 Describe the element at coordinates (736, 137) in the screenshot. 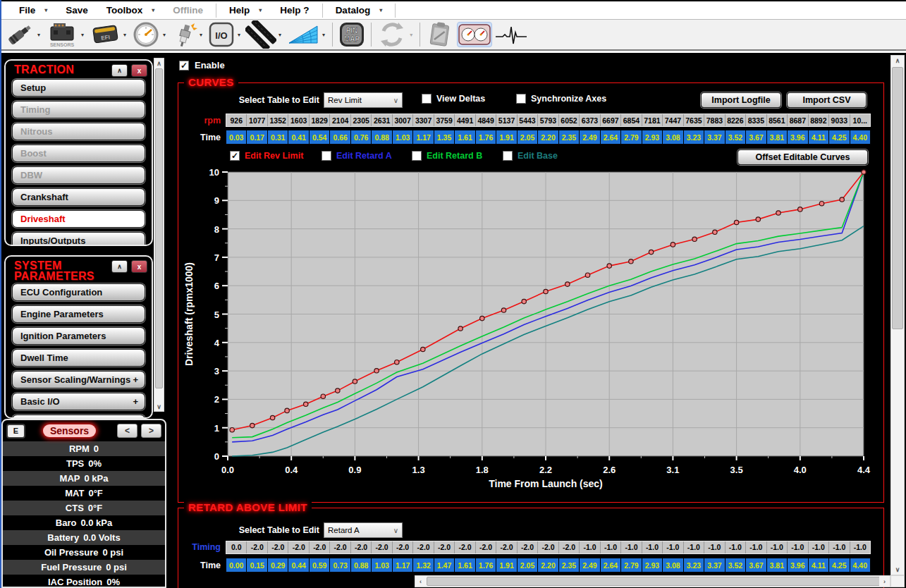

I see `time-cell: 3.52` at that location.